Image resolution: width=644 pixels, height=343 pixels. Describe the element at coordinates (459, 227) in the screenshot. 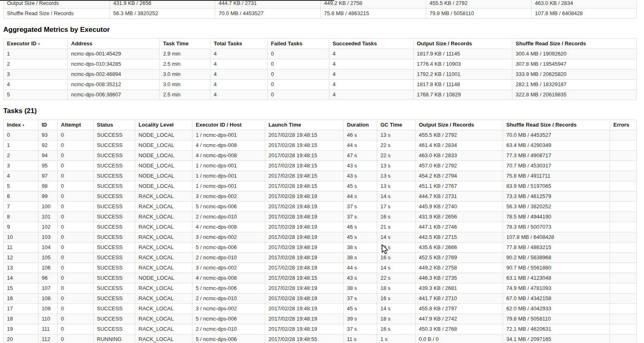

I see `cell-output-size-records: 447.1 KB / 2746` at that location.